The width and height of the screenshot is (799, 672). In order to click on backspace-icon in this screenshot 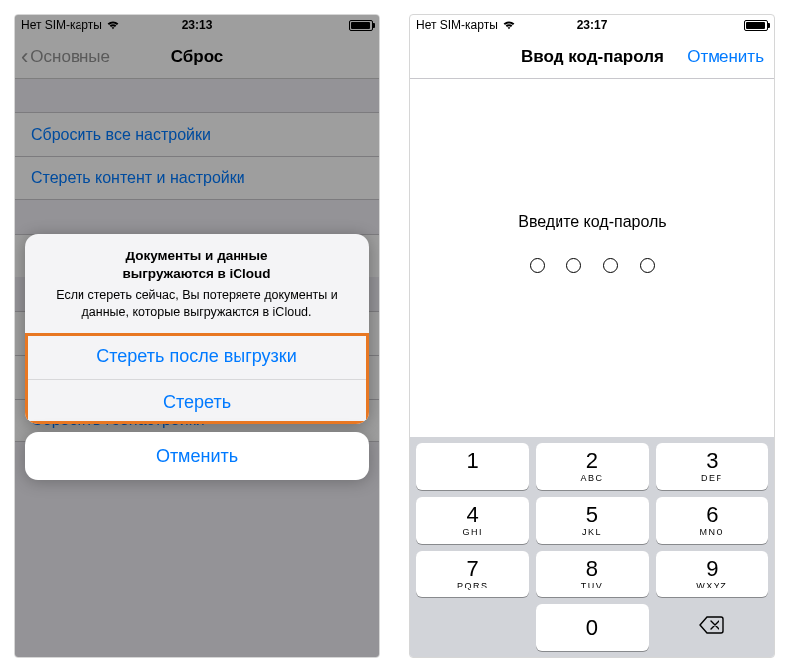, I will do `click(712, 628)`.